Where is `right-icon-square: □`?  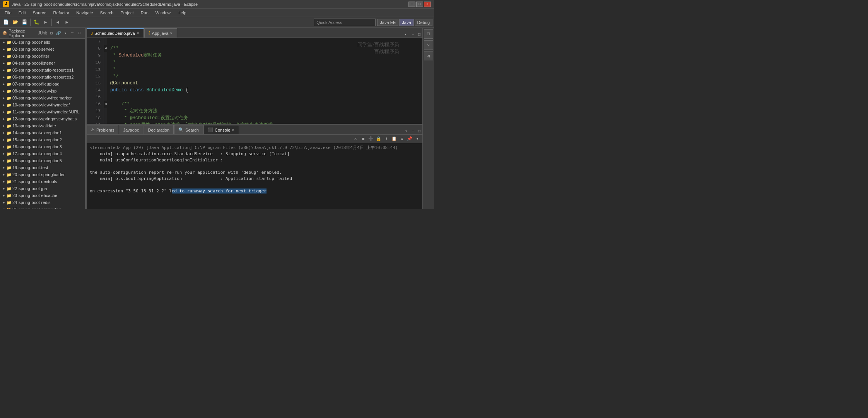 right-icon-square: □ is located at coordinates (429, 34).